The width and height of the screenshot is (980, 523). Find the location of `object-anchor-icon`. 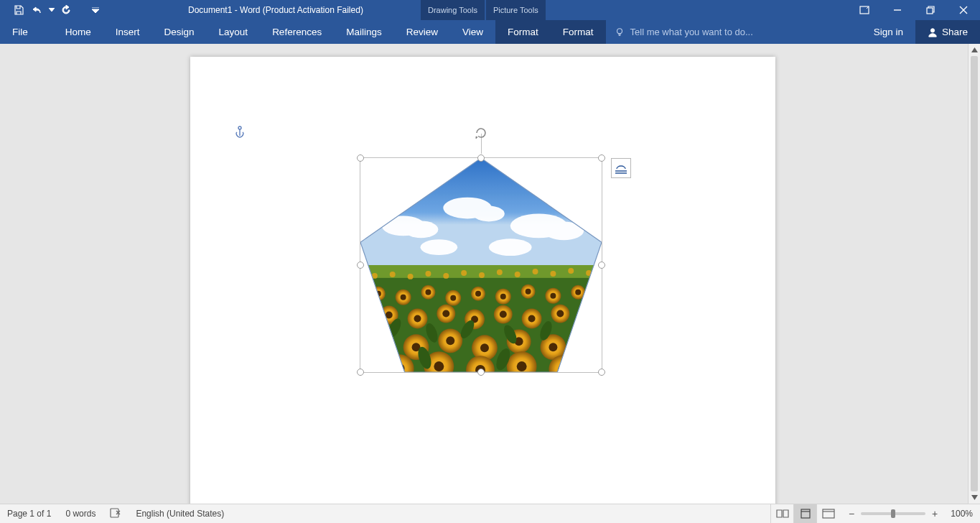

object-anchor-icon is located at coordinates (240, 134).